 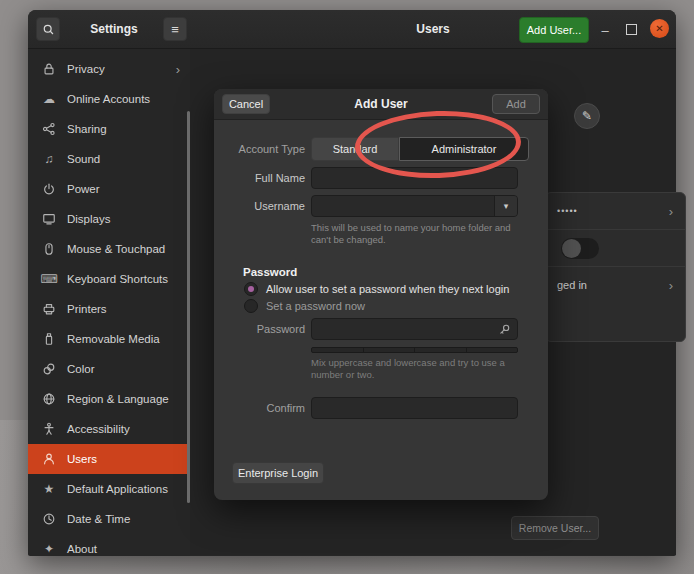 I want to click on password-row: ••••• ›, so click(x=616, y=212).